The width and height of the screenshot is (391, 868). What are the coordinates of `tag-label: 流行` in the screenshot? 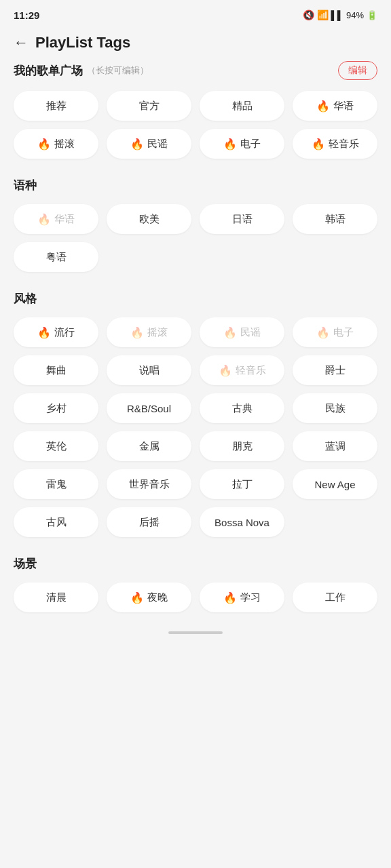 It's located at (64, 332).